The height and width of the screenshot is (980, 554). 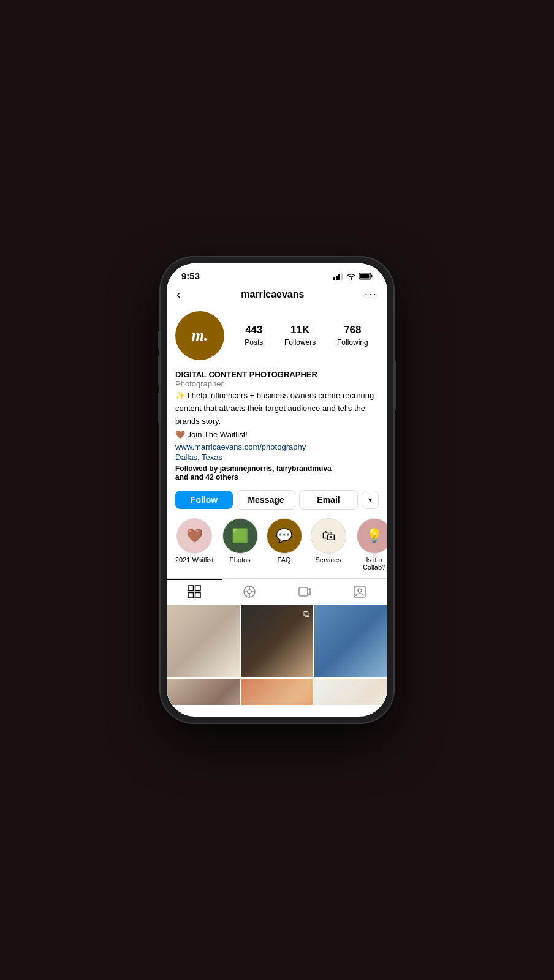 What do you see at coordinates (277, 447) in the screenshot?
I see `bio-link: www.marricaevans.com/photography` at bounding box center [277, 447].